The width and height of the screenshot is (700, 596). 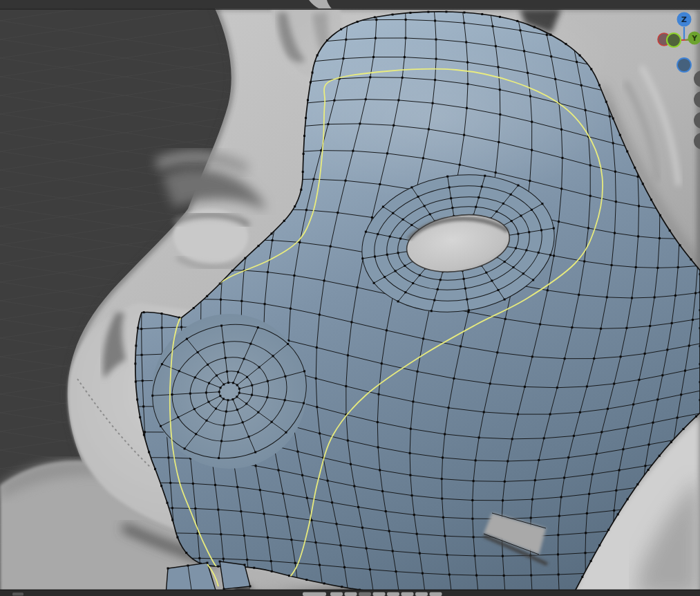 What do you see at coordinates (674, 40) in the screenshot?
I see `axis-y-negative-ball` at bounding box center [674, 40].